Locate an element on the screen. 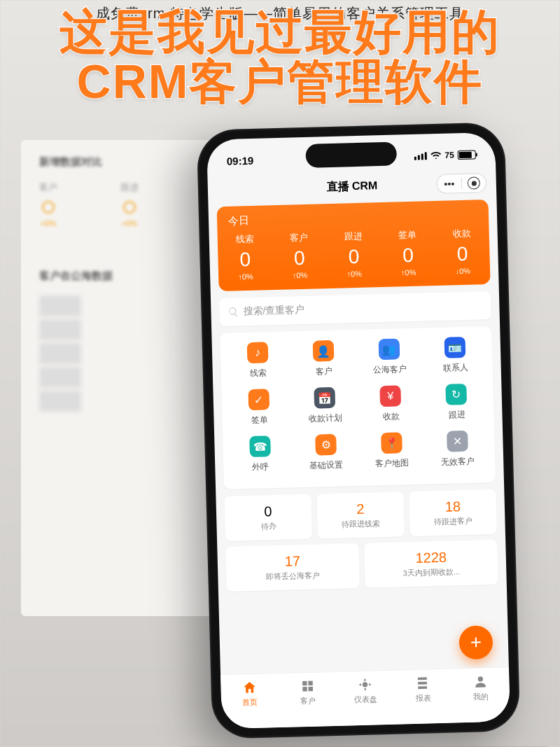 This screenshot has width=560, height=747. feature-跟进: ↻ 跟进 is located at coordinates (456, 407).